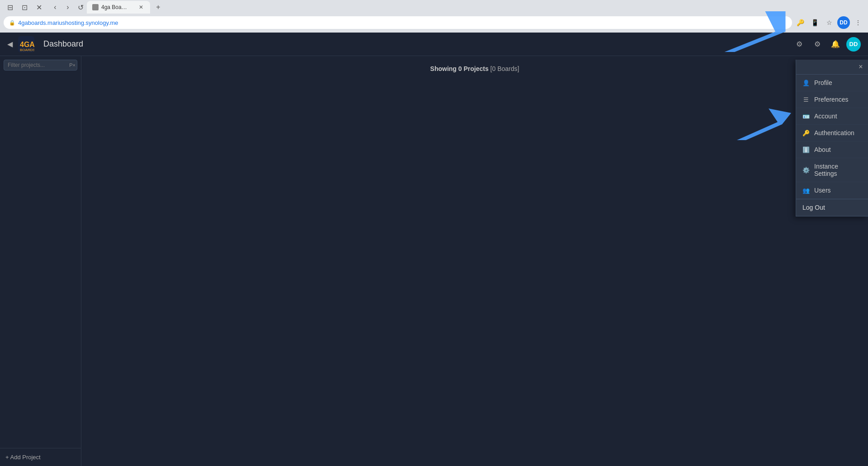 The height and width of the screenshot is (466, 868). What do you see at coordinates (844, 23) in the screenshot?
I see `browser-profile-avatar: DD` at bounding box center [844, 23].